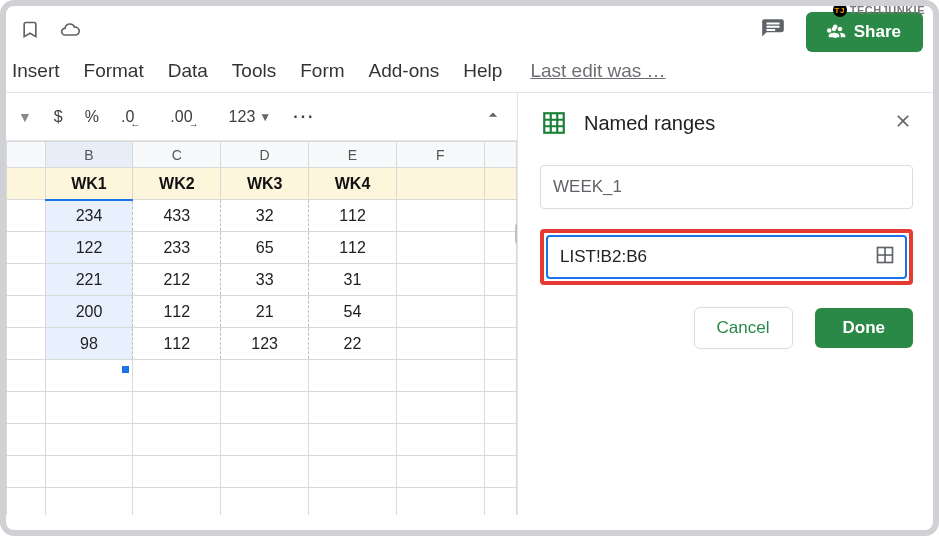  I want to click on cloud-status-icon, so click(70, 32).